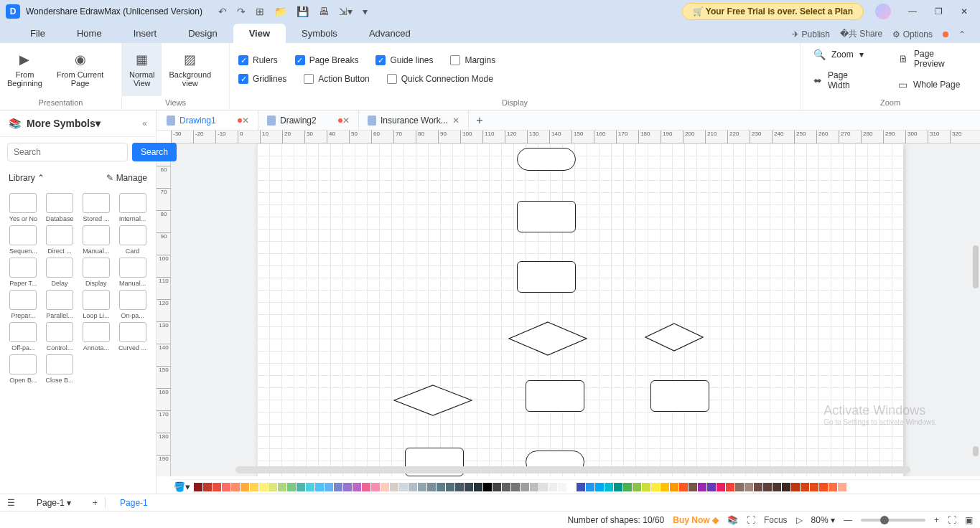 The width and height of the screenshot is (980, 528). Describe the element at coordinates (365, 11) in the screenshot. I see `qat-more-icon: ▾` at that location.